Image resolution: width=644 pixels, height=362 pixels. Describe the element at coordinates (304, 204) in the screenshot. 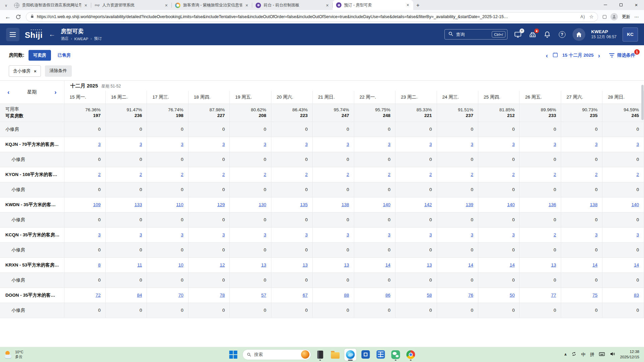

I see `availability-link: 135` at that location.